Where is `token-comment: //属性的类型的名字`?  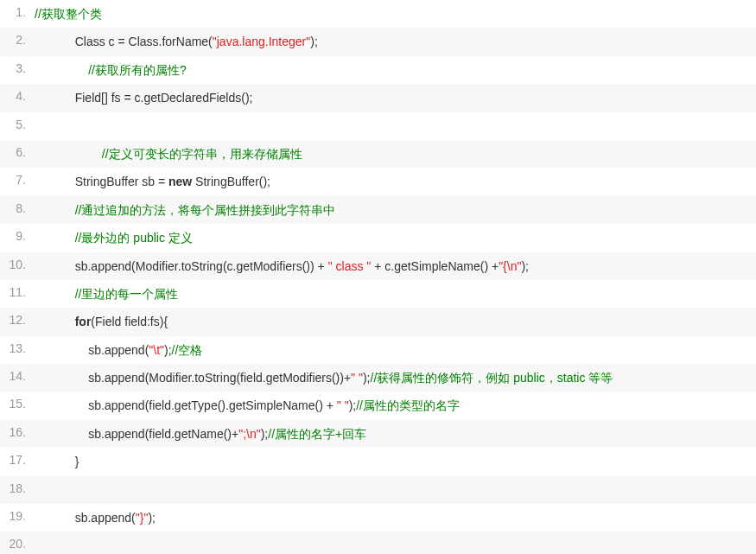 token-comment: //属性的类型的名字 is located at coordinates (408, 405).